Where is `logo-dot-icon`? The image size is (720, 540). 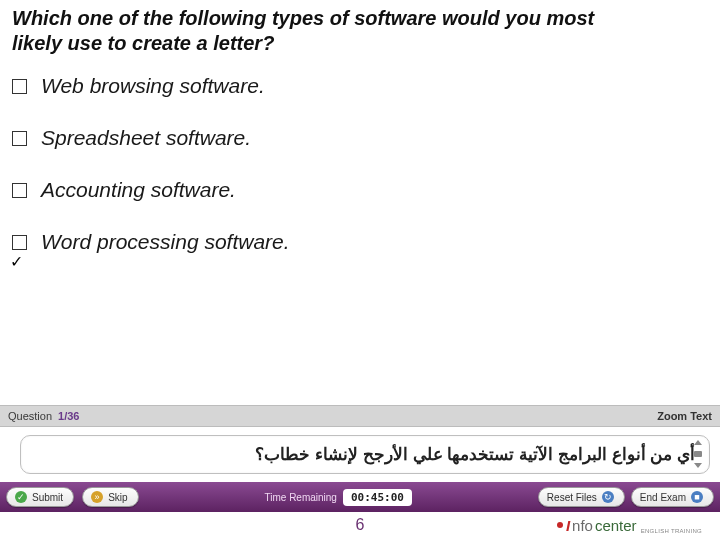 logo-dot-icon is located at coordinates (560, 525).